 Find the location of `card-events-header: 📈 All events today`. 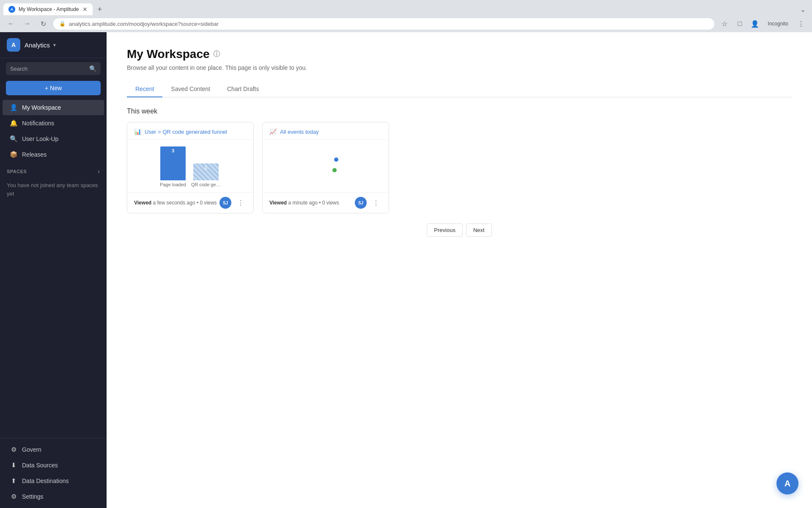

card-events-header: 📈 All events today is located at coordinates (326, 131).